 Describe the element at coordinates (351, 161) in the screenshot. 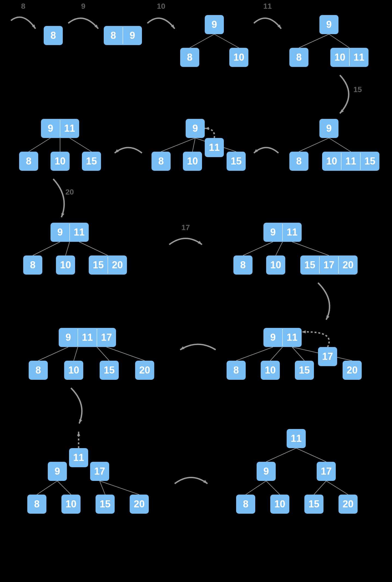

I see `tree-node: 101115` at that location.